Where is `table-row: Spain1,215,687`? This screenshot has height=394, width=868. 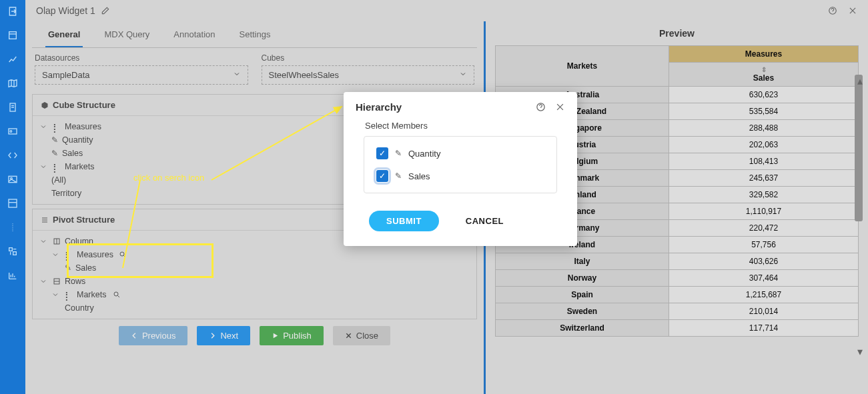 table-row: Spain1,215,687 is located at coordinates (677, 295).